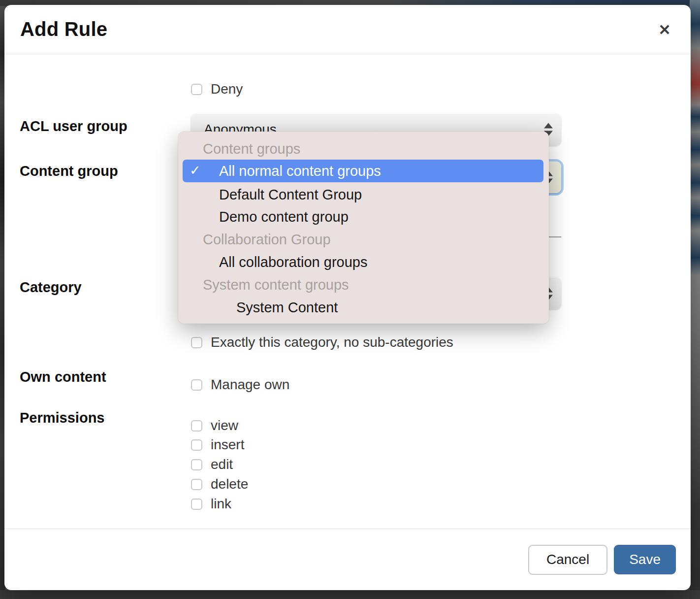 Image resolution: width=700 pixels, height=599 pixels. What do you see at coordinates (363, 262) in the screenshot?
I see `dropdown-option: All collaboration groups` at bounding box center [363, 262].